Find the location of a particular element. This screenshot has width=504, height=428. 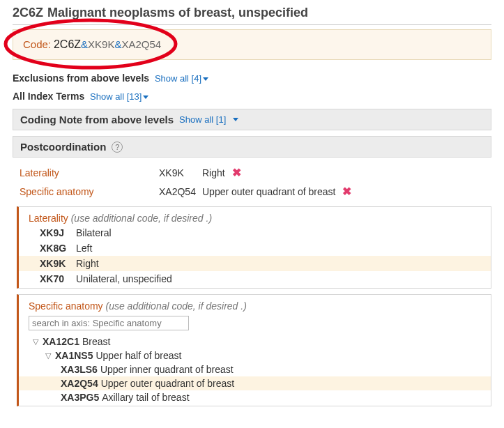

index-terms-section: All Index Terms Show all [13] is located at coordinates (252, 96).